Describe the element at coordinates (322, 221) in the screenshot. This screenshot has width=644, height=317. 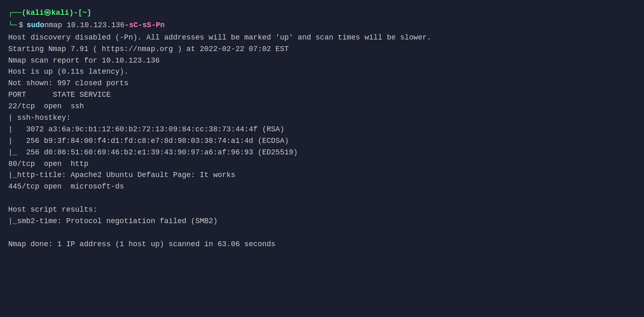
I see `output-line-16: |_smb2-time: Protocol negotiation failed…` at that location.